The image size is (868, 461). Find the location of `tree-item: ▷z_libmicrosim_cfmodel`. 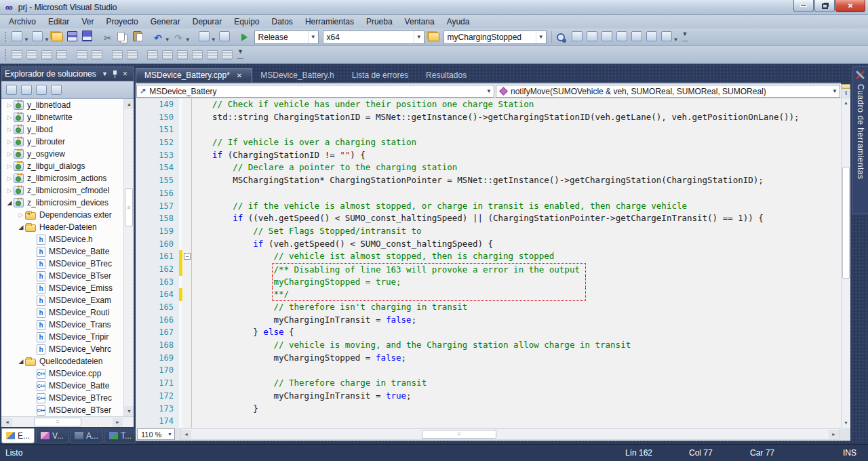

tree-item: ▷z_libmicrosim_cfmodel is located at coordinates (68, 191).